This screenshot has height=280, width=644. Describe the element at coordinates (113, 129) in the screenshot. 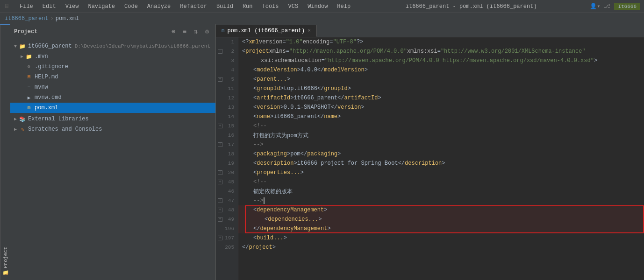

I see `tree-item-scratches: ✎ Scratches and Consoles` at that location.